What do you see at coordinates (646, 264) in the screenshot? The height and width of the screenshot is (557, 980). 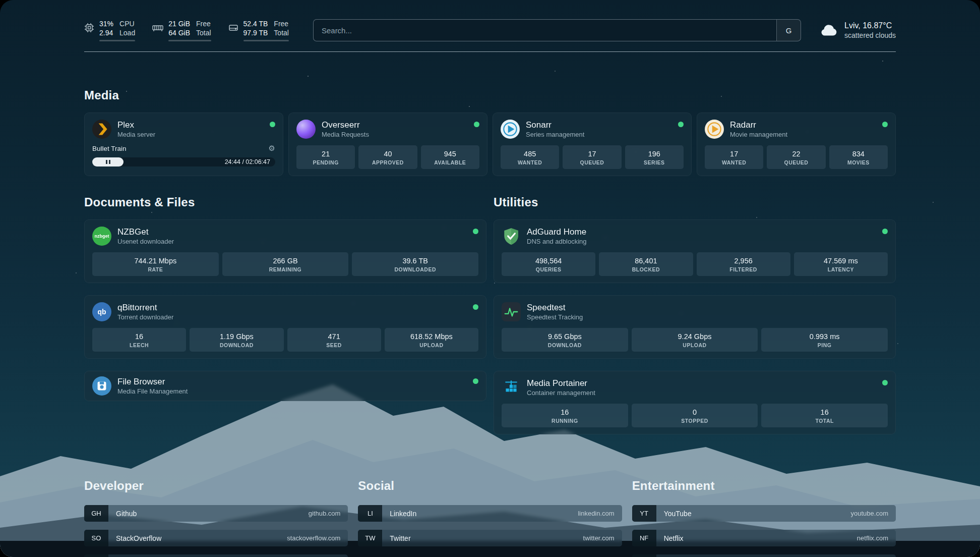 I see `stat-blocked: 86,401 BLOCKED` at bounding box center [646, 264].